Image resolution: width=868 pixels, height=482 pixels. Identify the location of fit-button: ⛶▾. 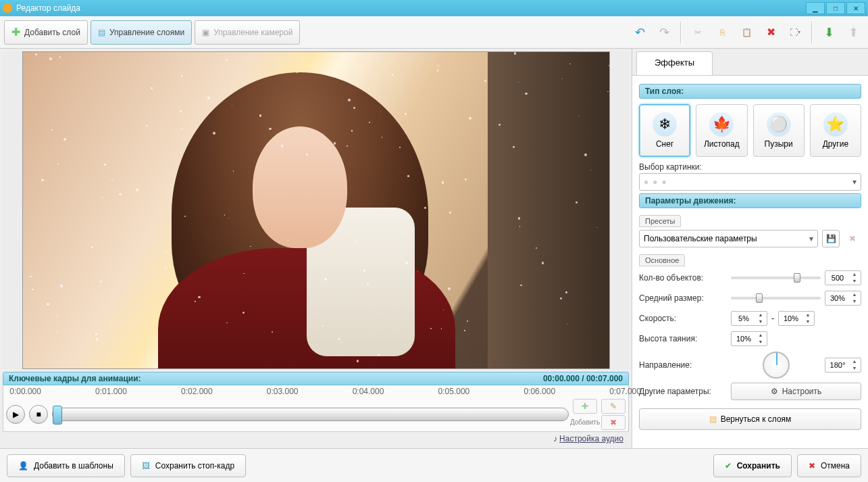
(795, 32).